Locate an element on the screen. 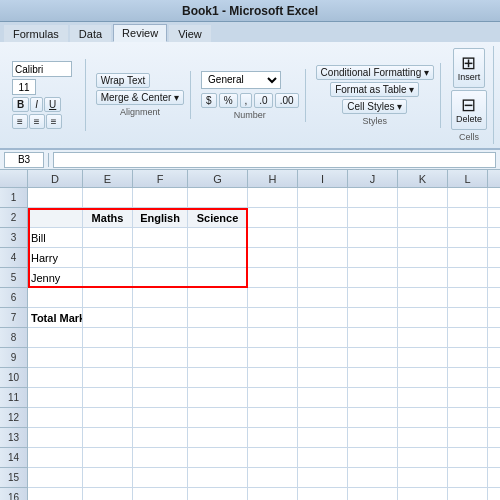 The image size is (500, 500). cell-g3 is located at coordinates (218, 238).